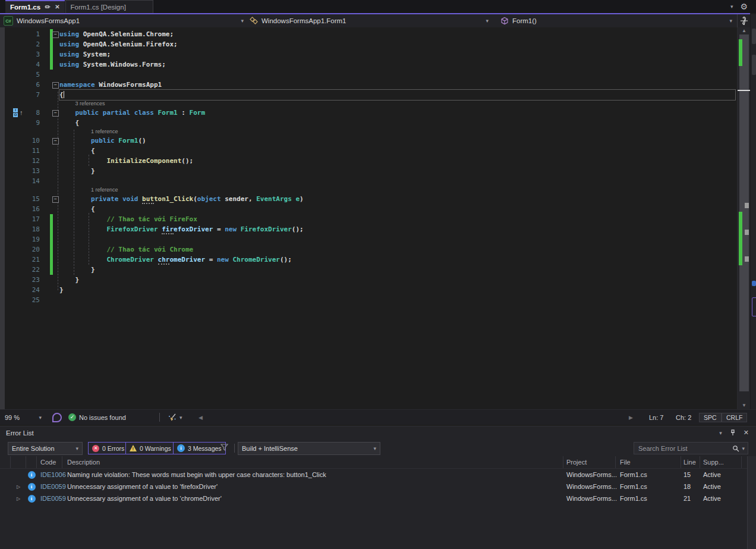 This screenshot has width=756, height=549. What do you see at coordinates (710, 418) in the screenshot?
I see `spaces-indicator: SPC` at bounding box center [710, 418].